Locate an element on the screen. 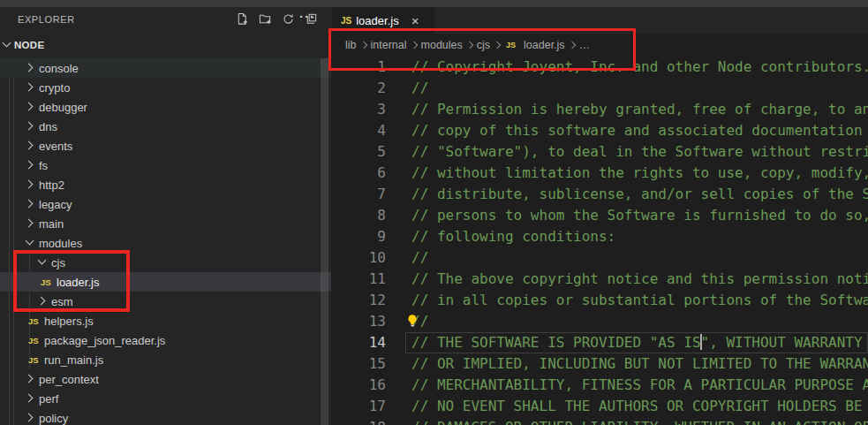 This screenshot has width=868, height=425. code-line-9: 9// following conditions: is located at coordinates (600, 237).